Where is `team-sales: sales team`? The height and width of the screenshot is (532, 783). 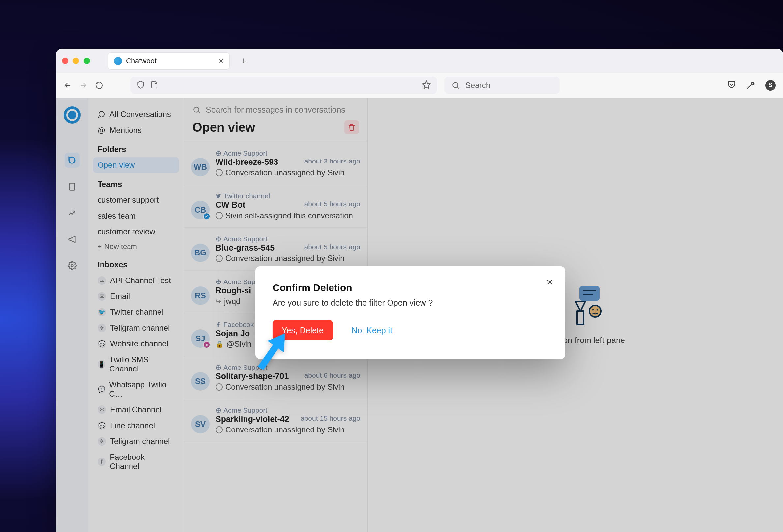 team-sales: sales team is located at coordinates (136, 216).